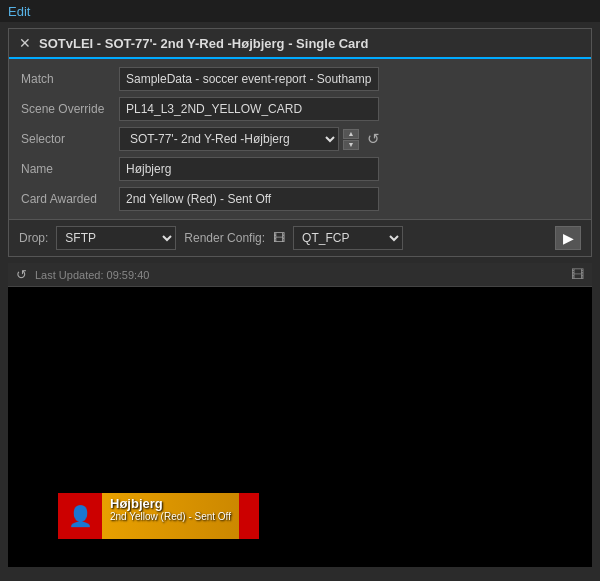 The image size is (600, 581). Describe the element at coordinates (170, 504) in the screenshot. I see `lower-third-name: Højbjerg` at that location.